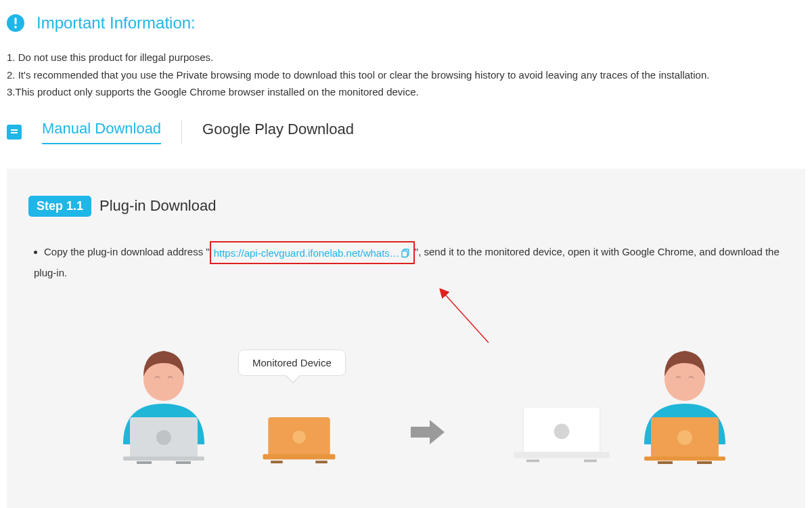  I want to click on step-text-before: Copy the plug-in download address ", so click(127, 252).